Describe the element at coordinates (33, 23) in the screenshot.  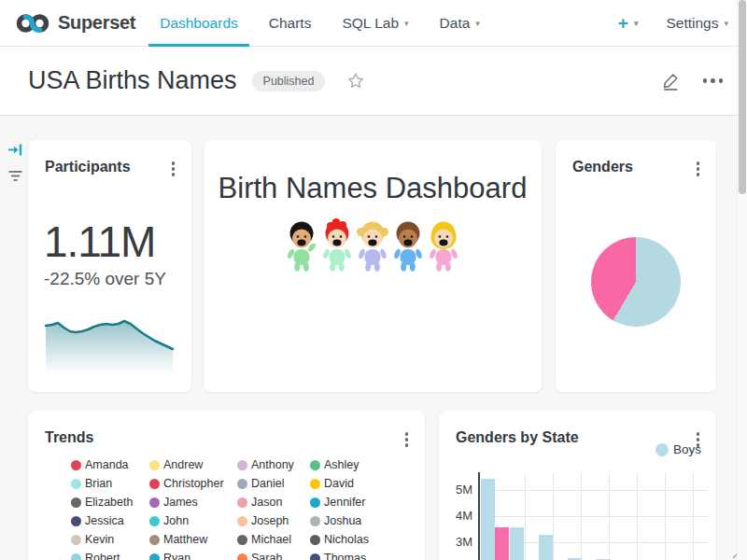
I see `superset-logo-icon` at that location.